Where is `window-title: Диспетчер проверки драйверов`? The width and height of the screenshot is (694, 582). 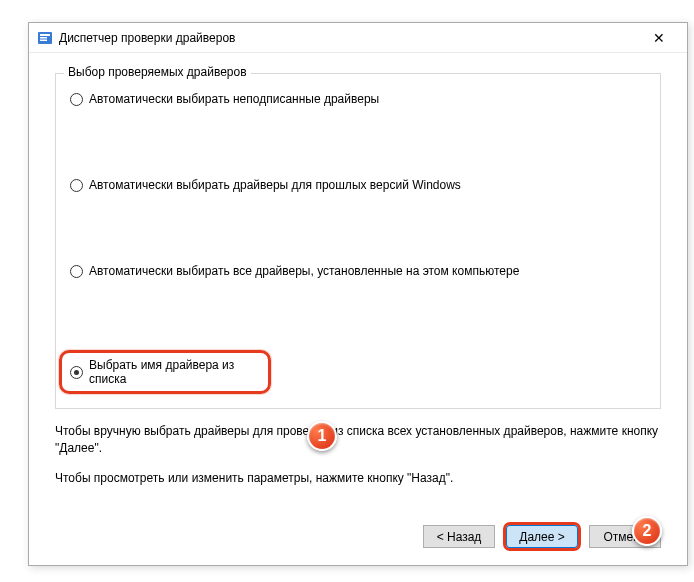 window-title: Диспетчер проверки драйверов is located at coordinates (147, 38).